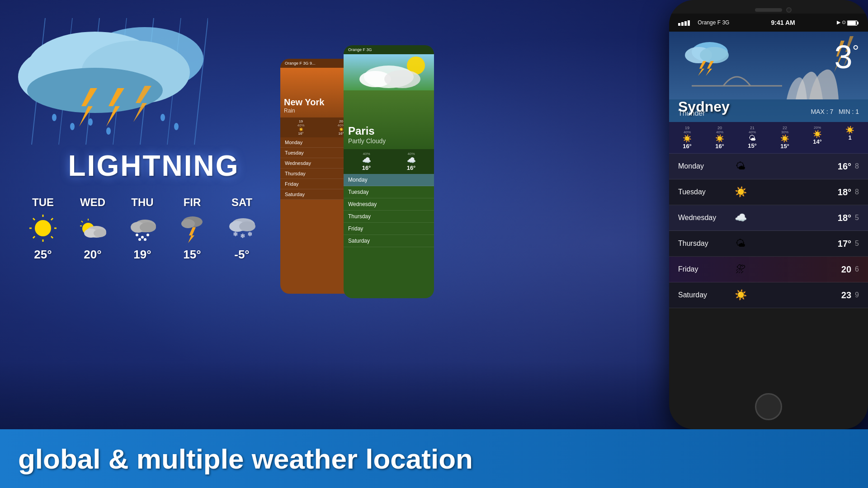 The width and height of the screenshot is (868, 488). Describe the element at coordinates (769, 407) in the screenshot. I see `sydney-home-button` at that location.